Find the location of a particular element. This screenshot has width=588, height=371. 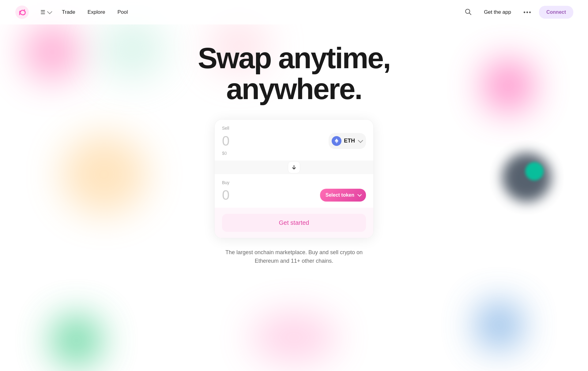

blob-pink-bottom-center is located at coordinates (294, 337).